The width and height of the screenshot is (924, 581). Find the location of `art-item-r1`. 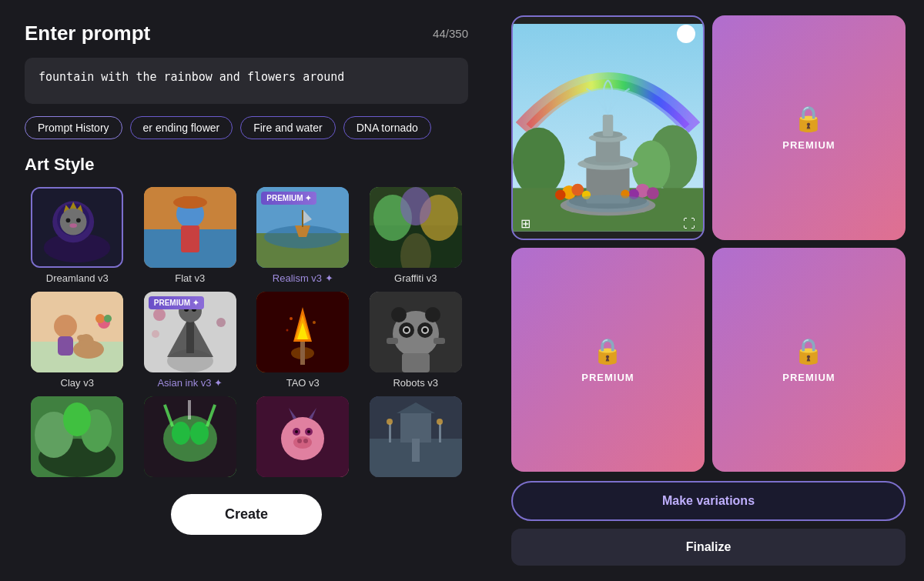

art-item-r1 is located at coordinates (77, 437).